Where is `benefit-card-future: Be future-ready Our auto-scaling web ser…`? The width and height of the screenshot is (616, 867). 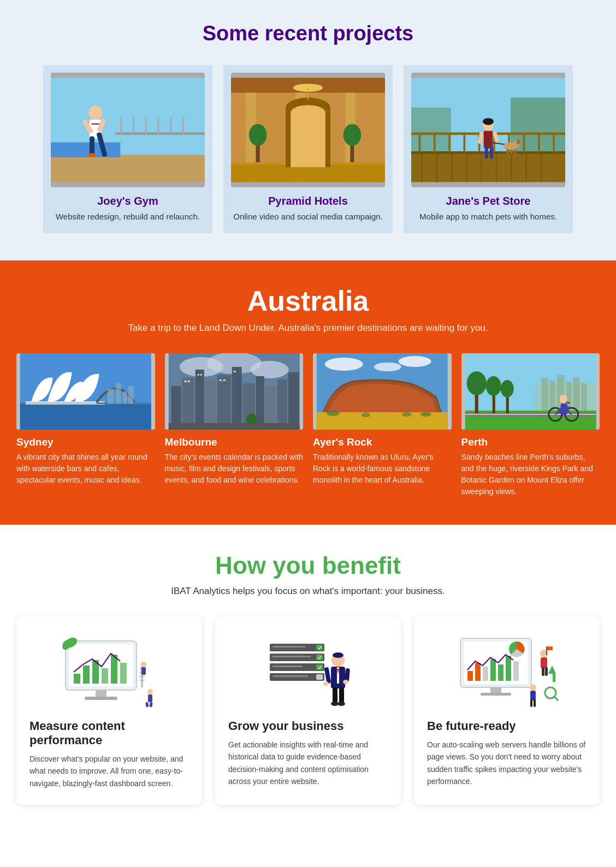
benefit-card-future: Be future-ready Our auto-scaling web ser… is located at coordinates (507, 711).